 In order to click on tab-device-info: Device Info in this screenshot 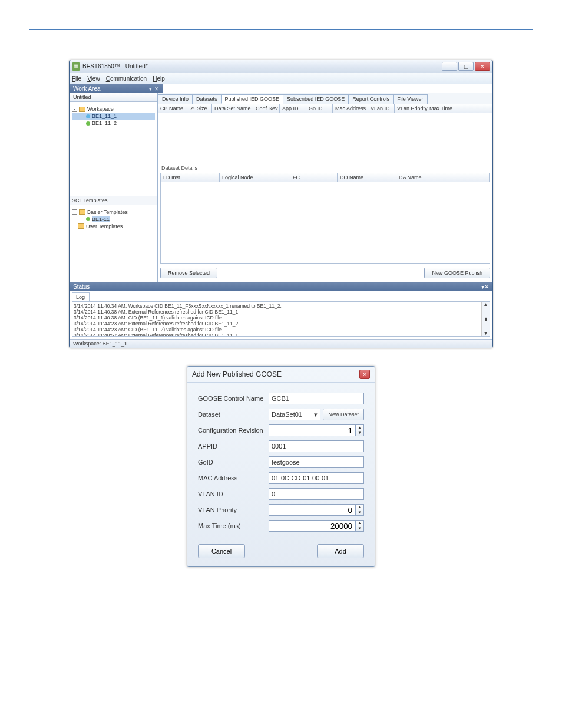, I will do `click(176, 99)`.